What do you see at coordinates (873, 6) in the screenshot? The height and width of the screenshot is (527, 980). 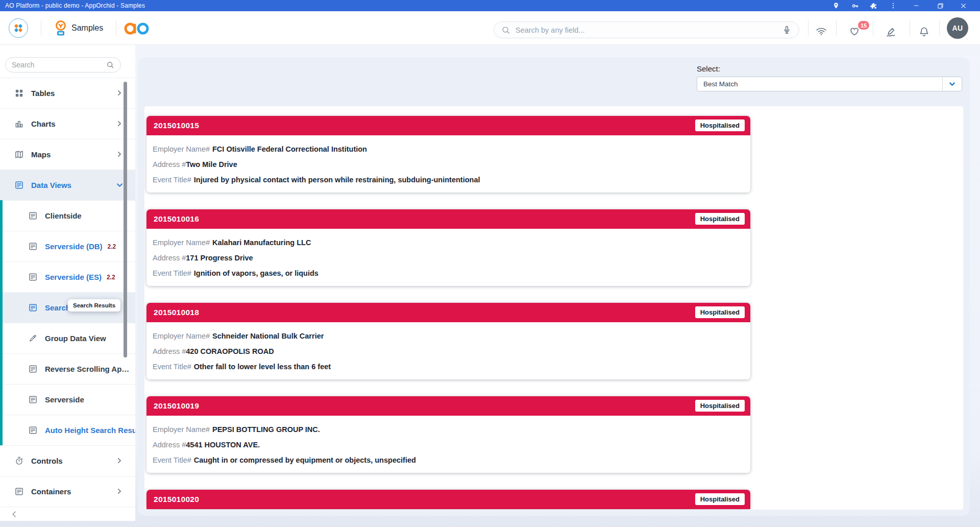 I see `extensions-icon` at bounding box center [873, 6].